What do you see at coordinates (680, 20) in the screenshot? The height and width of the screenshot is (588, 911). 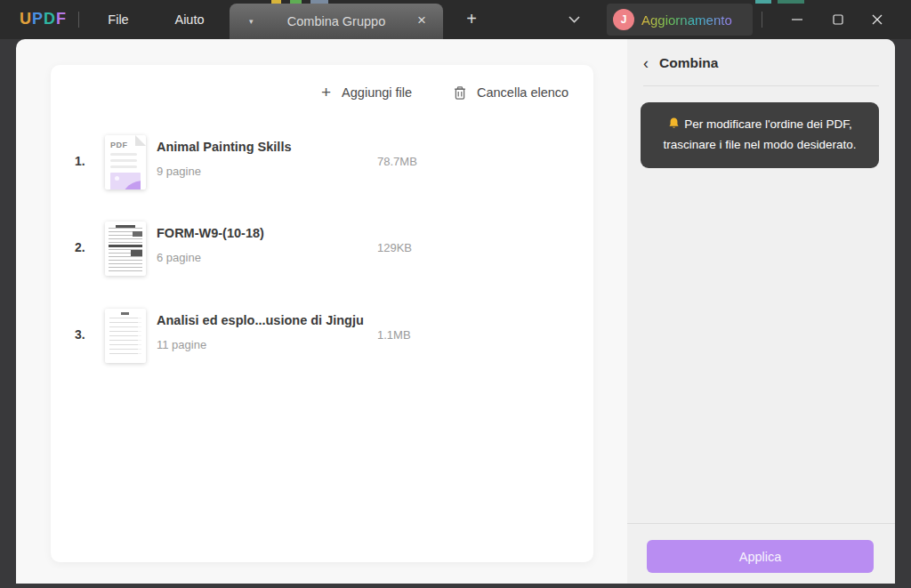 I see `update-button: J Aggiornamento` at bounding box center [680, 20].